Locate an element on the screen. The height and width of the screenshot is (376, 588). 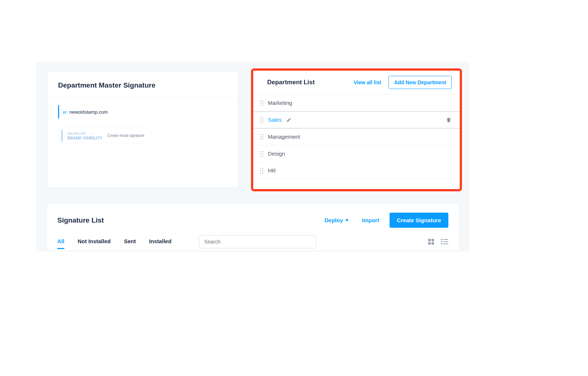
department-name: Design is located at coordinates (276, 154).